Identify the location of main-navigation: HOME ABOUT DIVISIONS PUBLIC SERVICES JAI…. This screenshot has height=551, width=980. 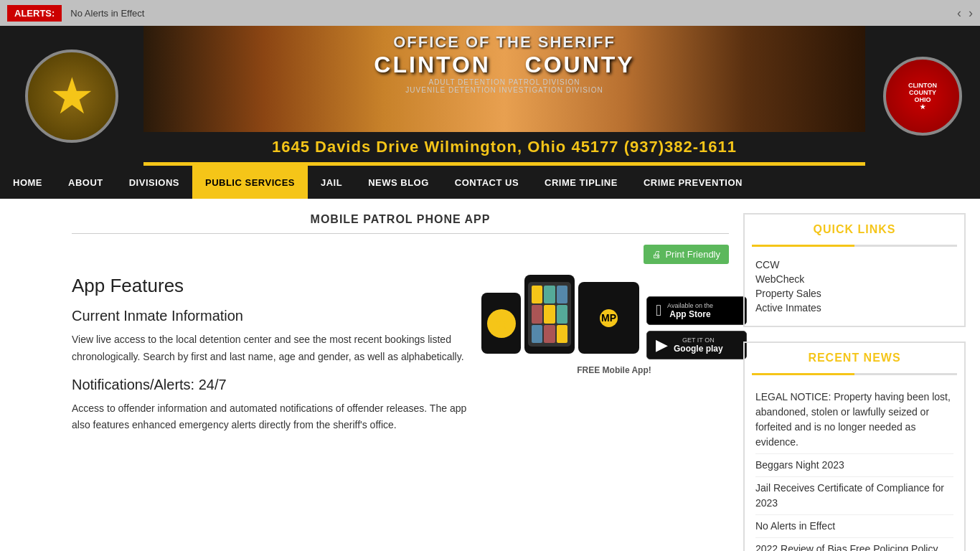
(490, 182).